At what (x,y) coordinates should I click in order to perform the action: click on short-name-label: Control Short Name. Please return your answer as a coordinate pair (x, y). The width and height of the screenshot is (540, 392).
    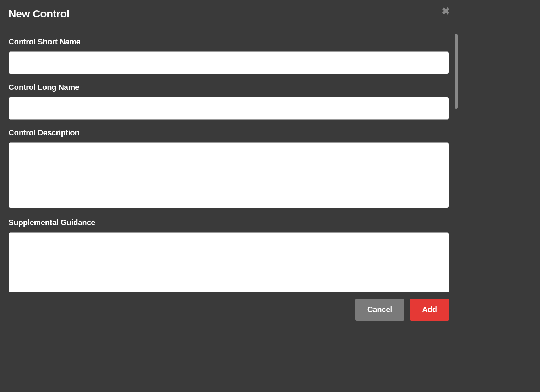
    Looking at the image, I should click on (229, 42).